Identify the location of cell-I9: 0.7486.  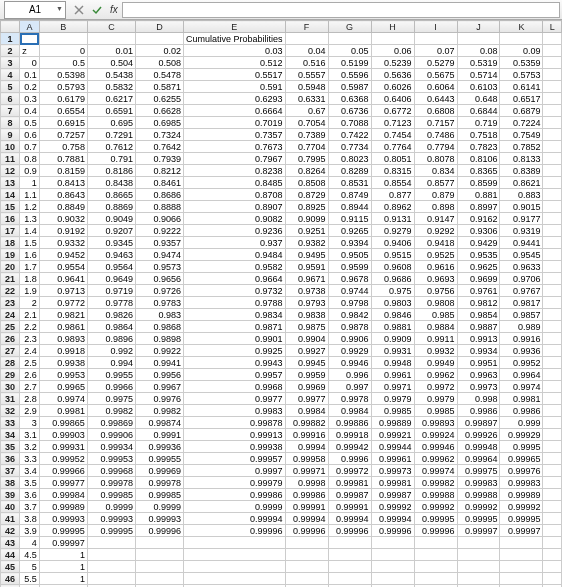
(436, 135).